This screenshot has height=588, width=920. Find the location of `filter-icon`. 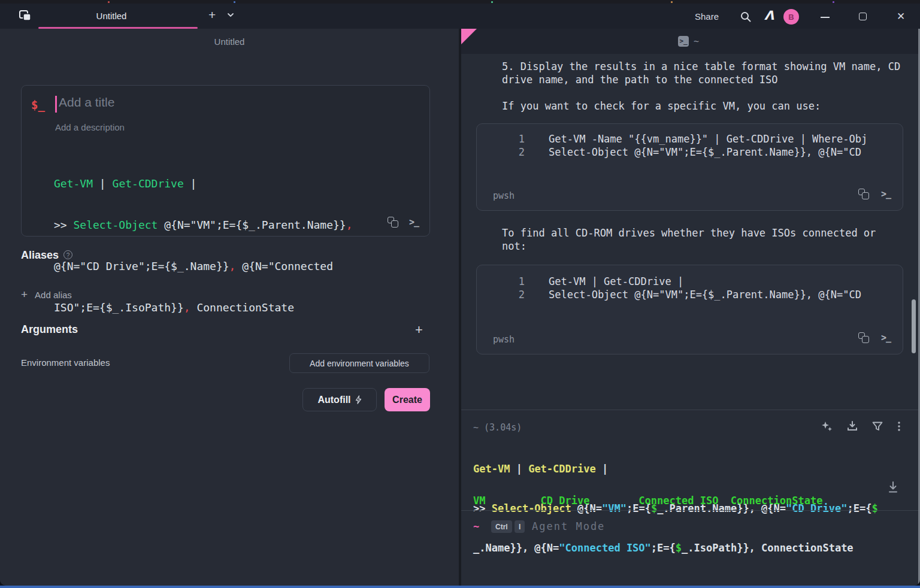

filter-icon is located at coordinates (877, 426).